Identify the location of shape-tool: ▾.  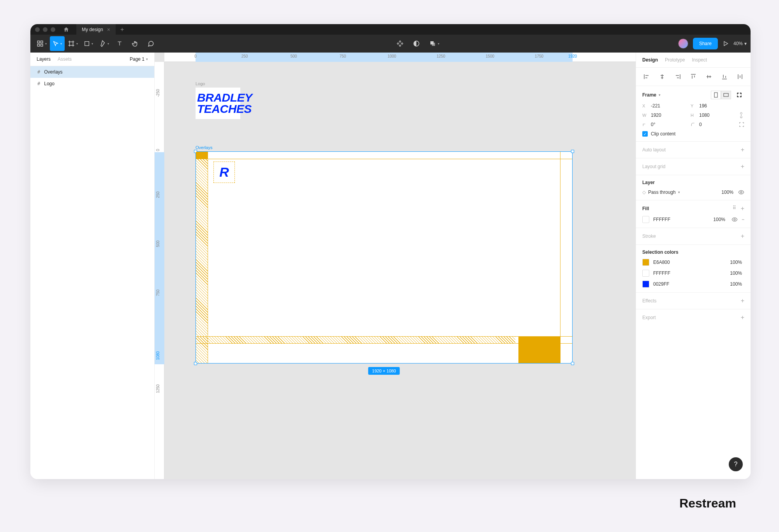
(88, 44).